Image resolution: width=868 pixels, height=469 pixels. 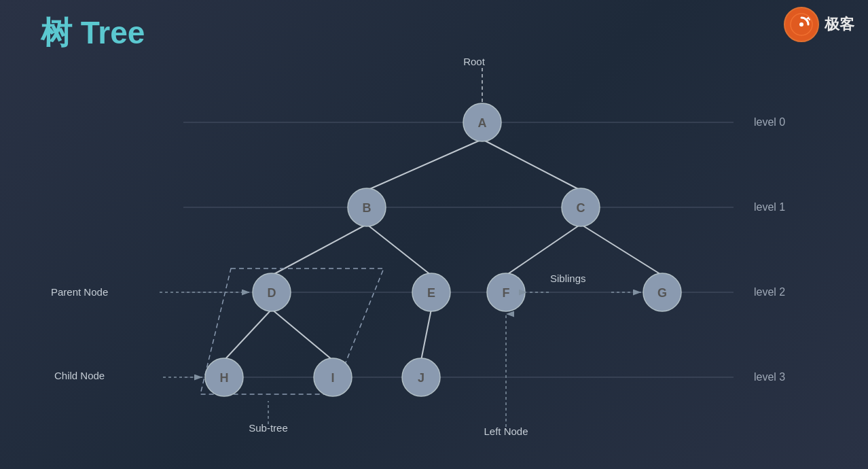 I want to click on root-label: Root, so click(x=474, y=61).